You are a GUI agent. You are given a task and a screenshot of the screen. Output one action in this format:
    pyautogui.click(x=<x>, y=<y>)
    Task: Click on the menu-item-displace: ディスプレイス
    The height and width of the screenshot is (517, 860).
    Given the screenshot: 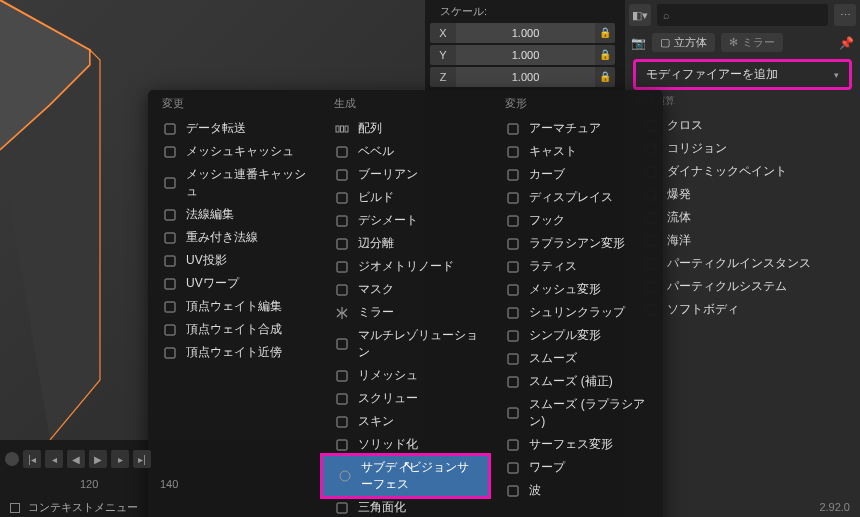 What is the action you would take?
    pyautogui.click(x=577, y=198)
    